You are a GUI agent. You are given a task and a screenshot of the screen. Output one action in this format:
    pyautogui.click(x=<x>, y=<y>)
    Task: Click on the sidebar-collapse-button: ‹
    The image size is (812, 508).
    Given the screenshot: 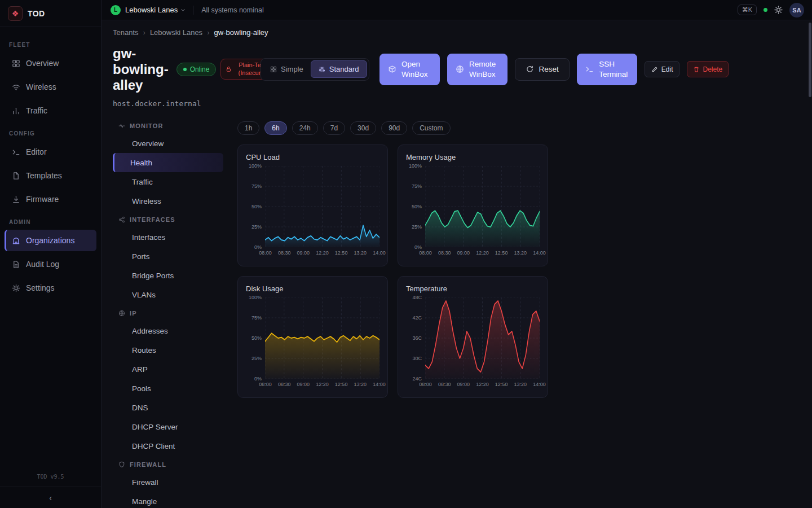 What is the action you would take?
    pyautogui.click(x=51, y=497)
    